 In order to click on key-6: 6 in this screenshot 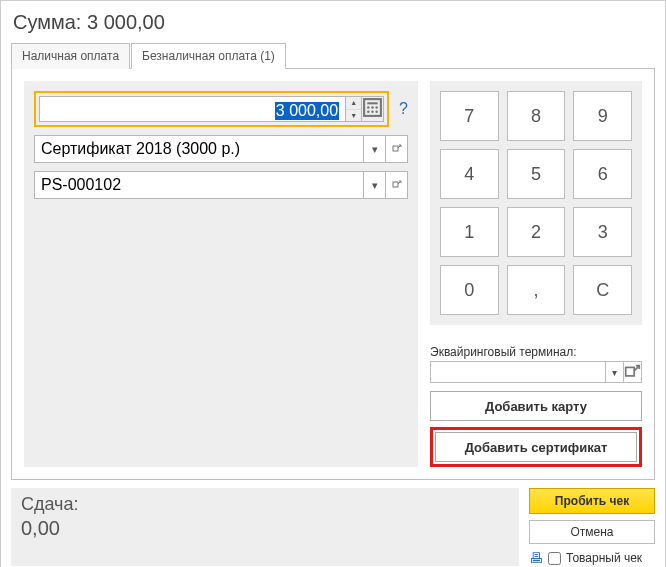, I will do `click(602, 174)`.